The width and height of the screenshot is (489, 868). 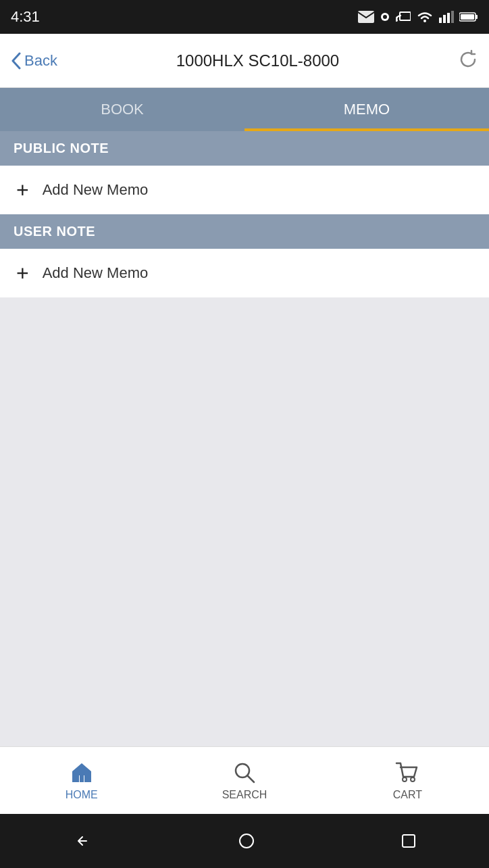 What do you see at coordinates (41, 61) in the screenshot?
I see `back-label: Back` at bounding box center [41, 61].